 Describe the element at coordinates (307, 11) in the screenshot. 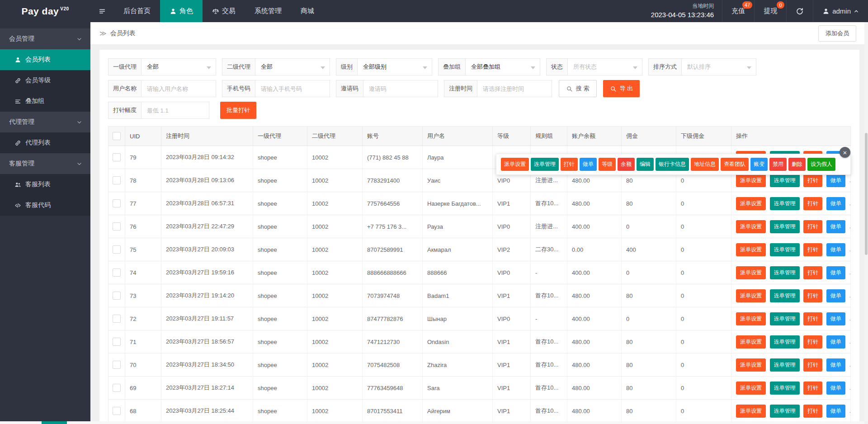

I see `nav-item: 商城` at that location.